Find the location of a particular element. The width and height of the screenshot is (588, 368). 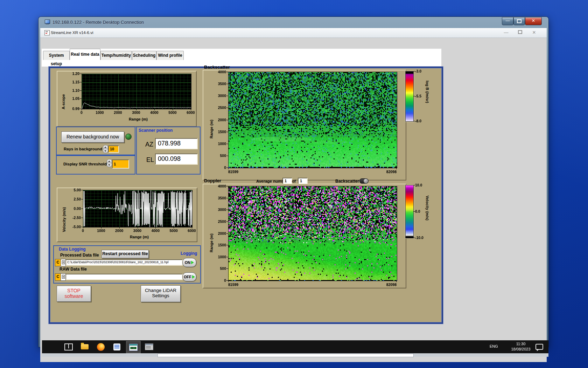

doppler-colorbar-label: Velocity (m/s) is located at coordinates (427, 218).